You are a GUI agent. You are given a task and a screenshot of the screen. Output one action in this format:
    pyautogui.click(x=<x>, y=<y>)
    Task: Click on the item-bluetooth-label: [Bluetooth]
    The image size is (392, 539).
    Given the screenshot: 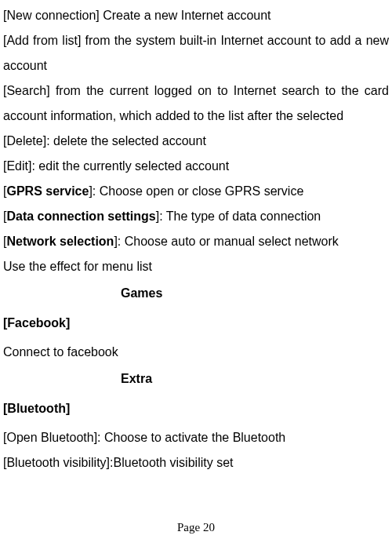 What is the action you would take?
    pyautogui.click(x=196, y=409)
    